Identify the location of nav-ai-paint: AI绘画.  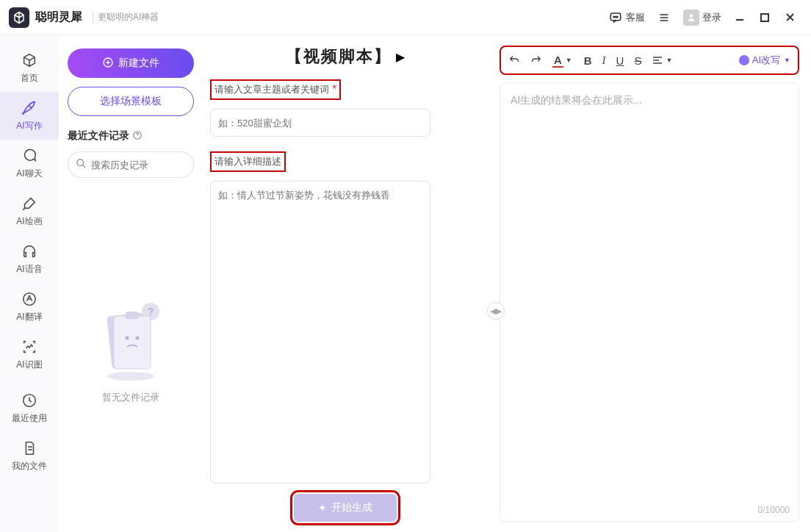
(29, 212).